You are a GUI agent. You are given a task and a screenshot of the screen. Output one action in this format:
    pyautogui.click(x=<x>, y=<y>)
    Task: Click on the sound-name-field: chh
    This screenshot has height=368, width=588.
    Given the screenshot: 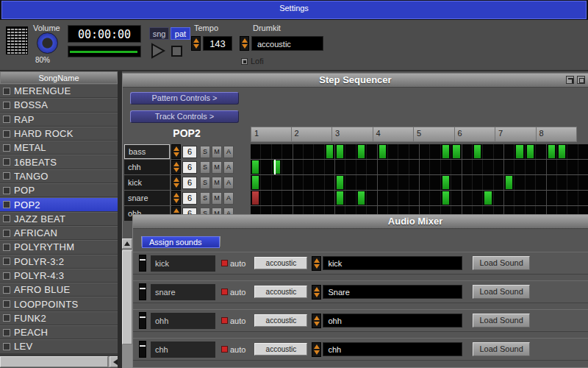 What is the action you would take?
    pyautogui.click(x=392, y=349)
    